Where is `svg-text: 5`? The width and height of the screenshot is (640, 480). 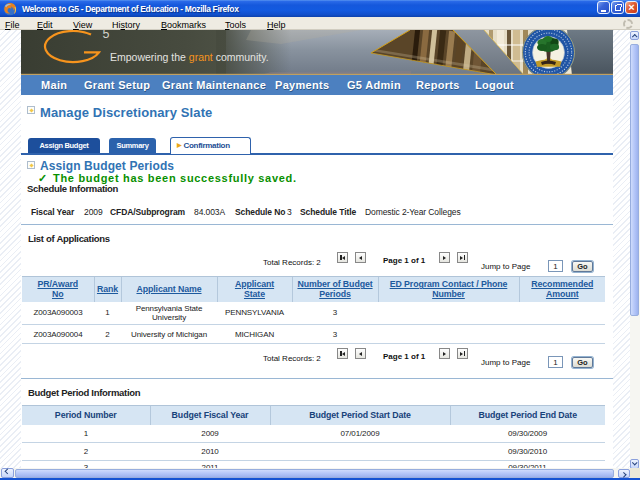 svg-text: 5 is located at coordinates (106, 36).